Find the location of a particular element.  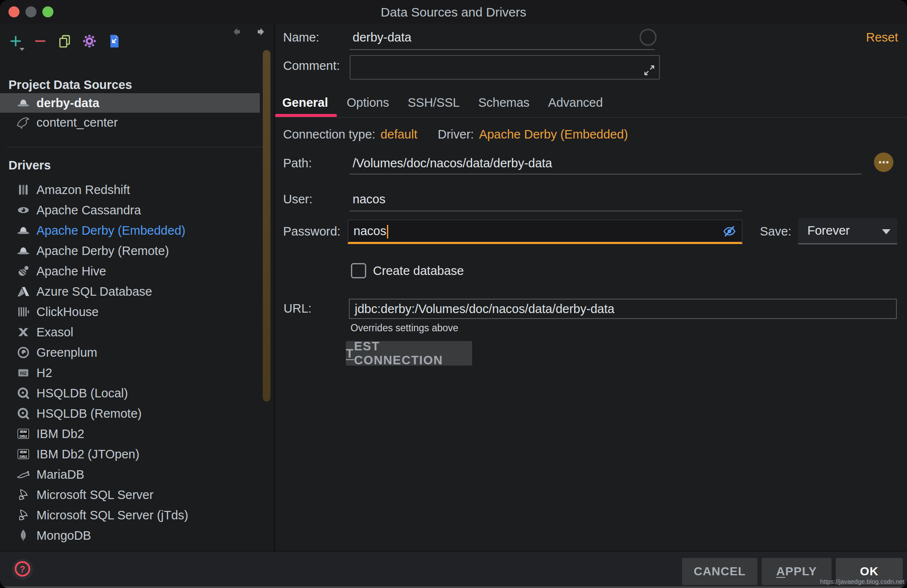

driver-item-apache-cassandra: Apache Cassandra is located at coordinates (130, 210).